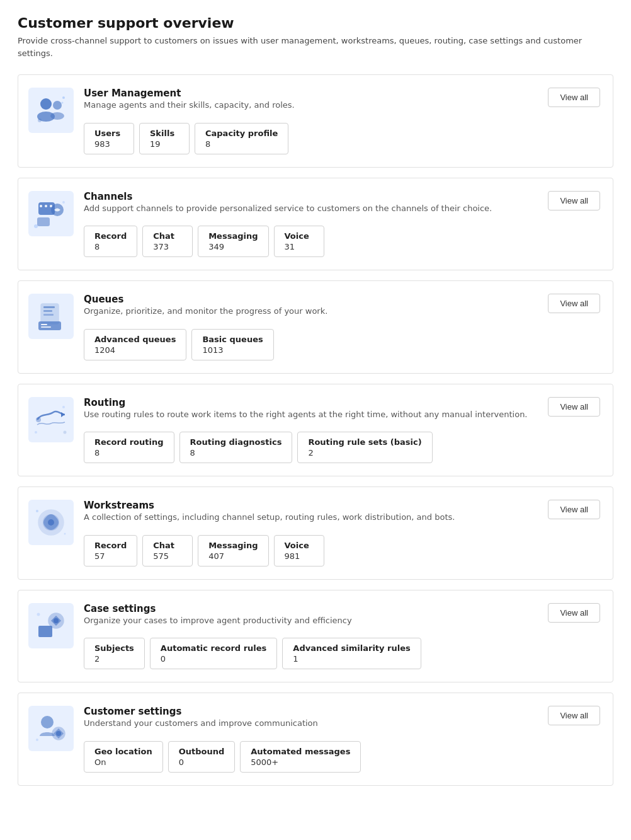 This screenshot has width=631, height=840. Describe the element at coordinates (342, 533) in the screenshot. I see `section-body-workstreams: WorkstreamsA collection of settings, inc…` at that location.